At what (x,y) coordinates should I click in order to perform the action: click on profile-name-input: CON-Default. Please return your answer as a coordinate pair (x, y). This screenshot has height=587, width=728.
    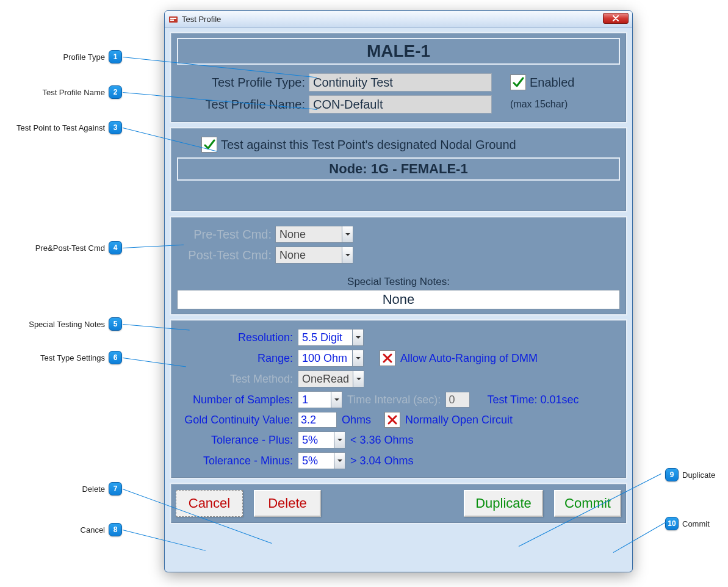
    Looking at the image, I should click on (400, 104).